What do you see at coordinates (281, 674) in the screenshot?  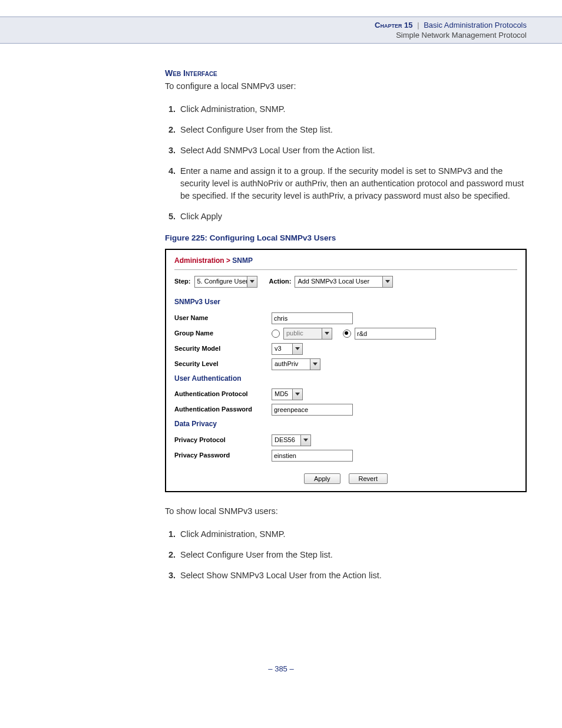 I see `page-number: – 385 –` at bounding box center [281, 674].